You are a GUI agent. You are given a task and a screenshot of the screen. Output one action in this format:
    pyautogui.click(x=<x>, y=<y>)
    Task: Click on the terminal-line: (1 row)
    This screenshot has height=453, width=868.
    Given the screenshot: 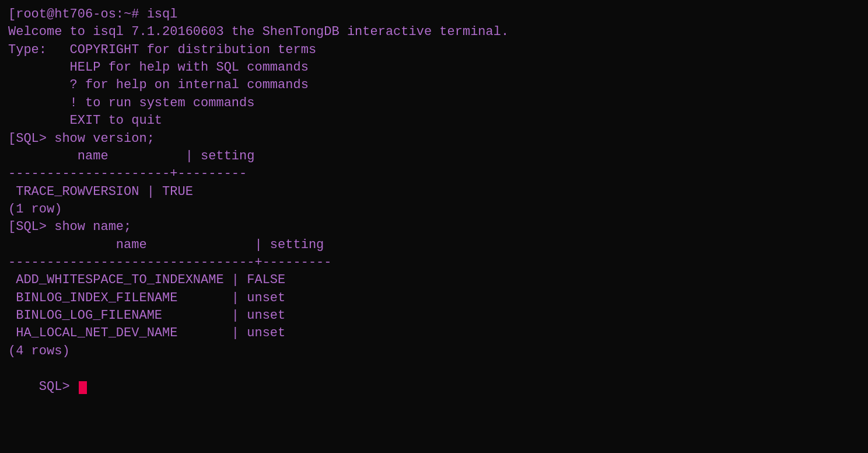 What is the action you would take?
    pyautogui.click(x=434, y=210)
    